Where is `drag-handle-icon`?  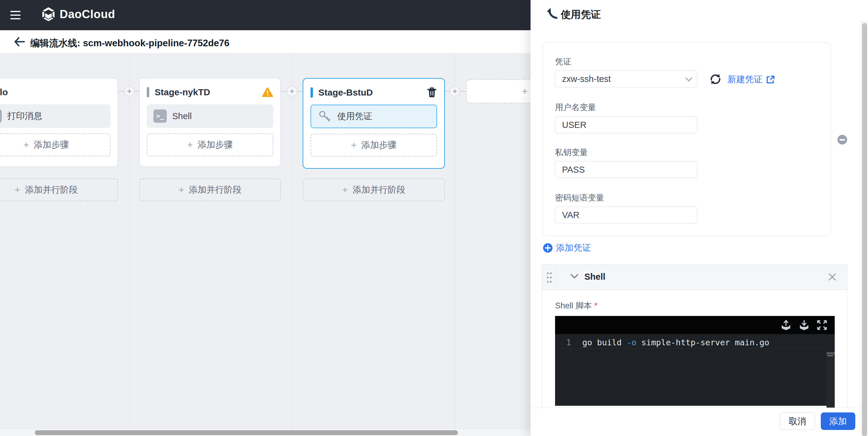 drag-handle-icon is located at coordinates (549, 277).